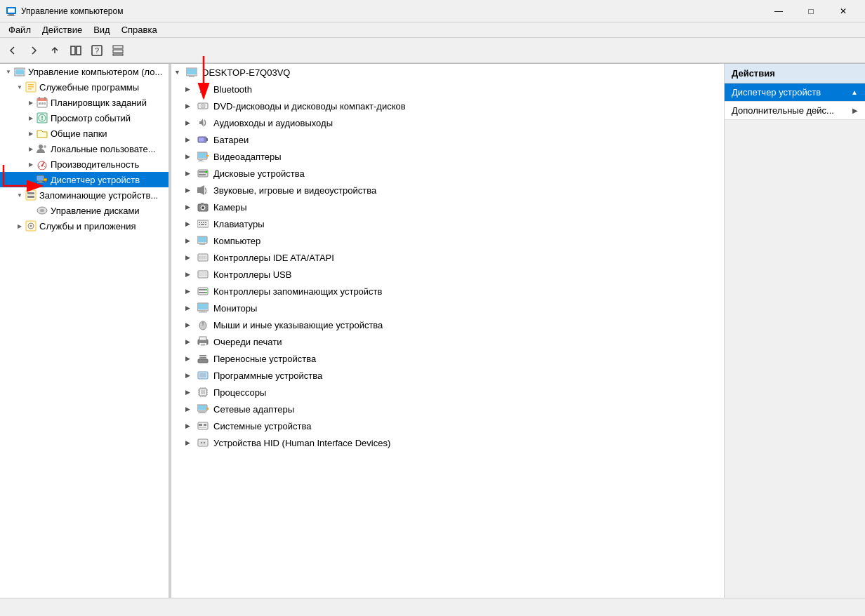 The image size is (865, 616). I want to click on services-icon, so click(31, 87).